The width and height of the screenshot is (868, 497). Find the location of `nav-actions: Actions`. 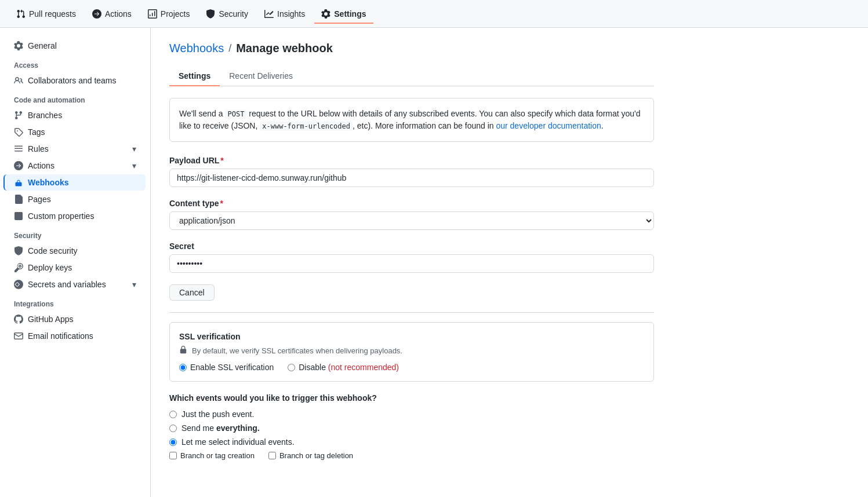

nav-actions: Actions is located at coordinates (112, 14).